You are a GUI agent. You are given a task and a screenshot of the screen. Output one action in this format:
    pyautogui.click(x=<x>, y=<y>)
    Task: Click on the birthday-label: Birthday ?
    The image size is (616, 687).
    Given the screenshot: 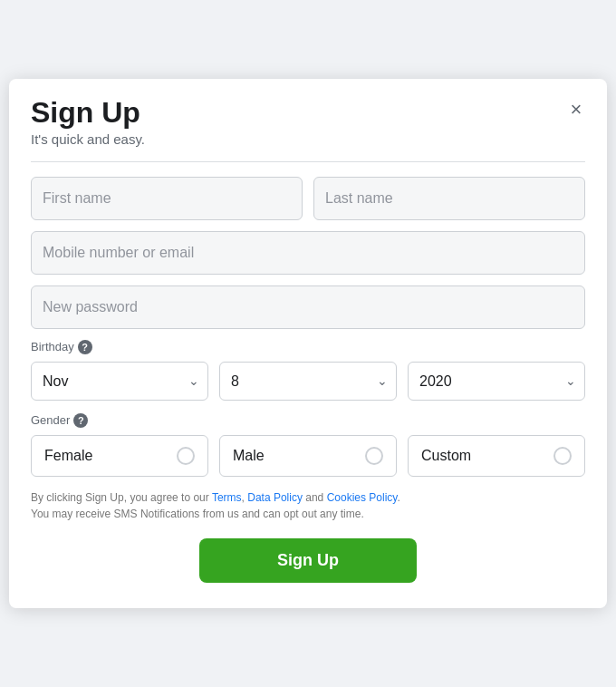 What is the action you would take?
    pyautogui.click(x=308, y=347)
    